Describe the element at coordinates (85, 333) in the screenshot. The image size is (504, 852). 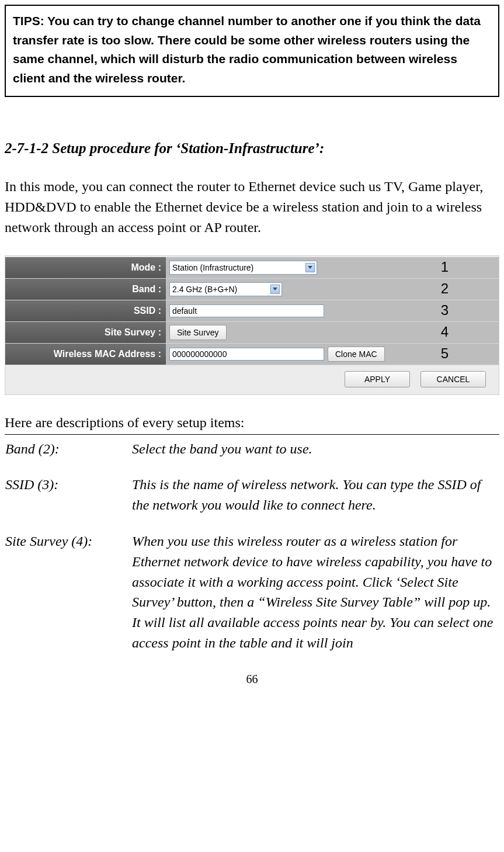
I see `site-survey-label: Site Survey :` at that location.